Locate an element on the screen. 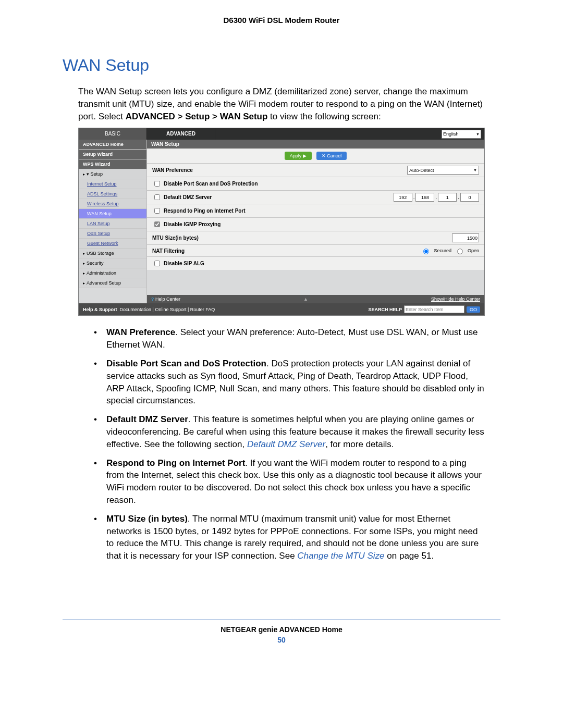 Image resolution: width=563 pixels, height=728 pixels. online-support-link: Online Support is located at coordinates (170, 310).